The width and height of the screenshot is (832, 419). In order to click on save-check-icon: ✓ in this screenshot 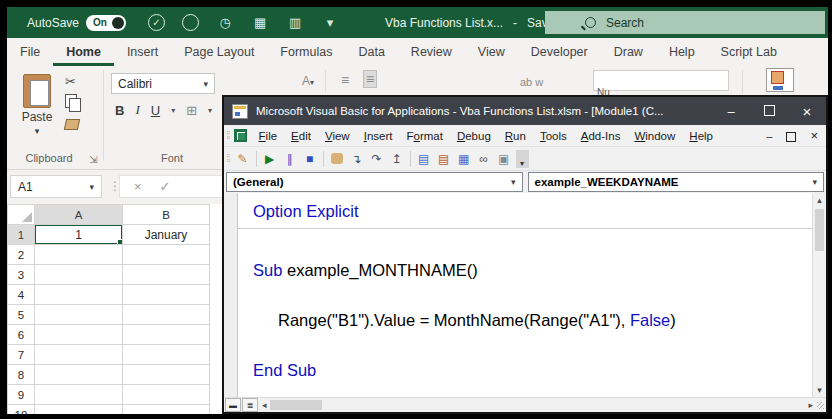, I will do `click(156, 22)`.